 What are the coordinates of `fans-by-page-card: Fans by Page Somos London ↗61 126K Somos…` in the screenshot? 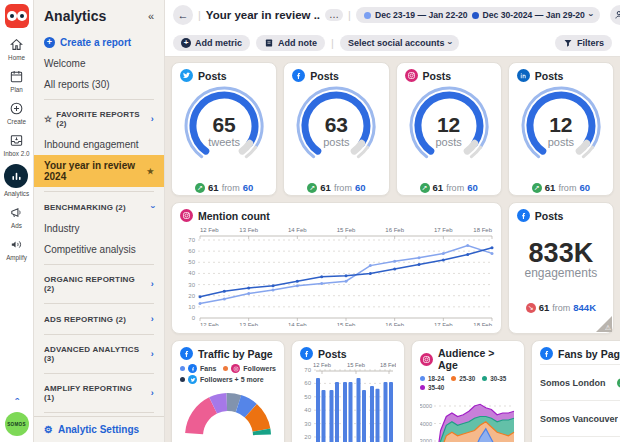 It's located at (576, 391).